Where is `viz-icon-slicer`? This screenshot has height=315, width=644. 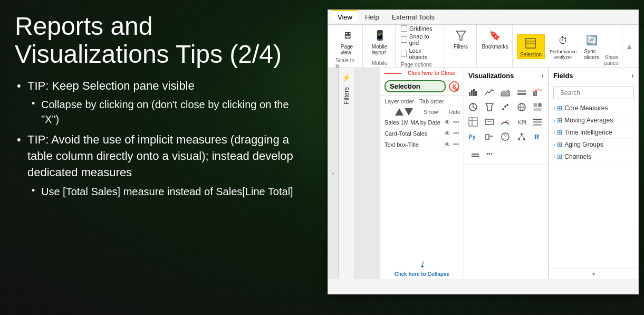
viz-icon-slicer is located at coordinates (537, 122).